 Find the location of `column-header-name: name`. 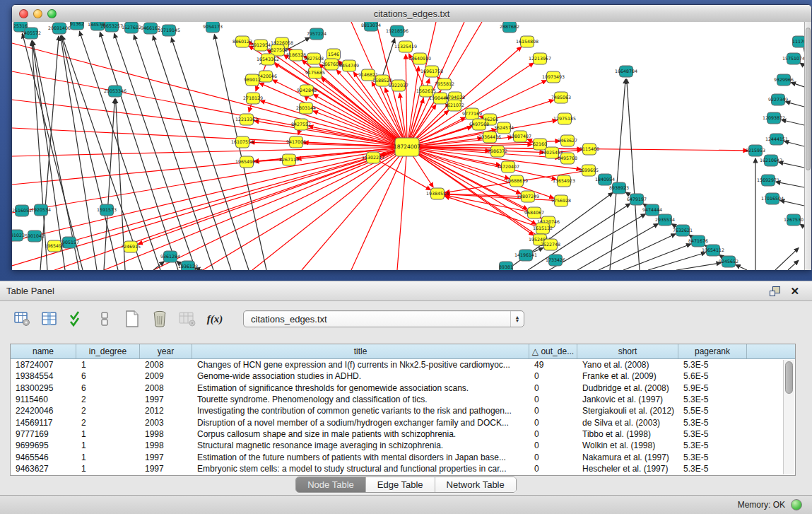

column-header-name: name is located at coordinates (44, 351).